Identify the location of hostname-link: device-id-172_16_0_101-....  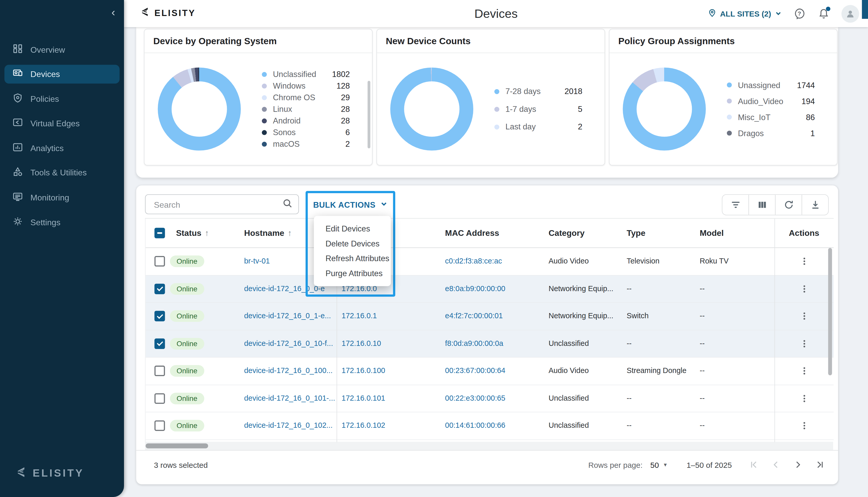
(289, 398).